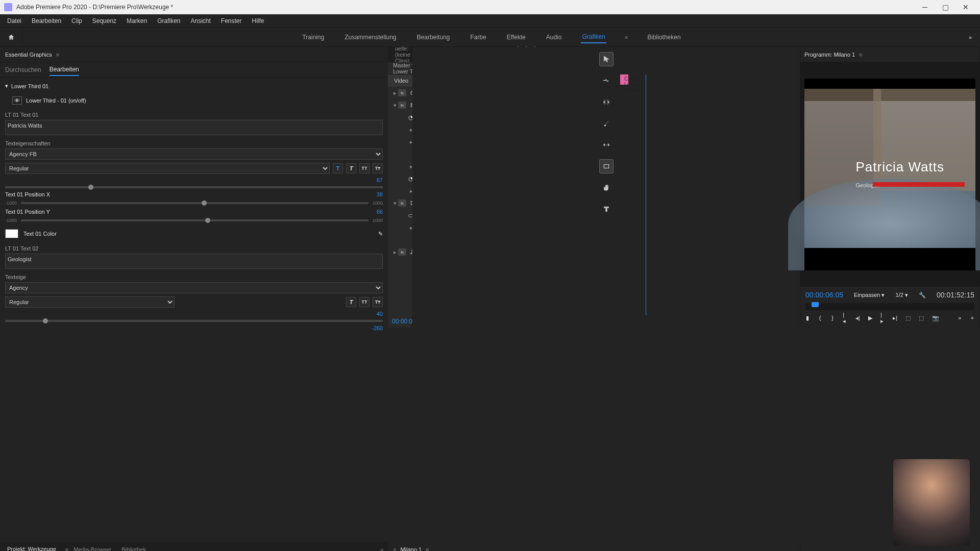  Describe the element at coordinates (936, 318) in the screenshot. I see `export-frame-button: 📷` at that location.